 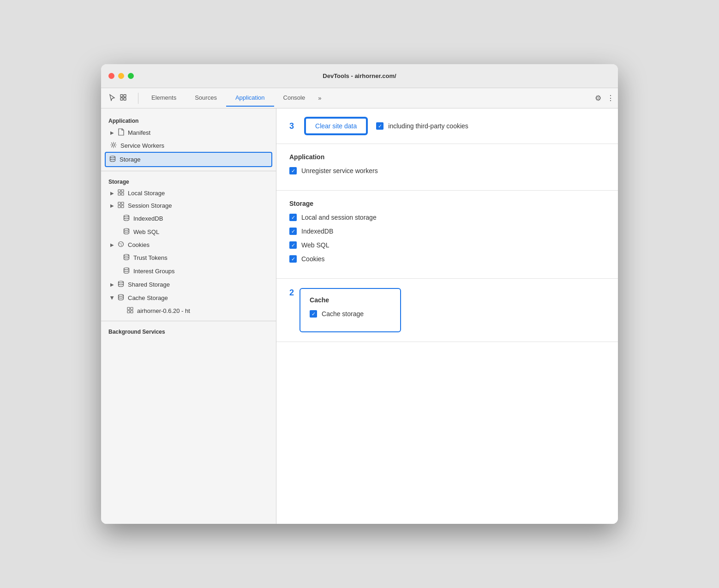 I want to click on storage-section: Storage ✓ Local and session storage ✓ In…, so click(x=447, y=234).